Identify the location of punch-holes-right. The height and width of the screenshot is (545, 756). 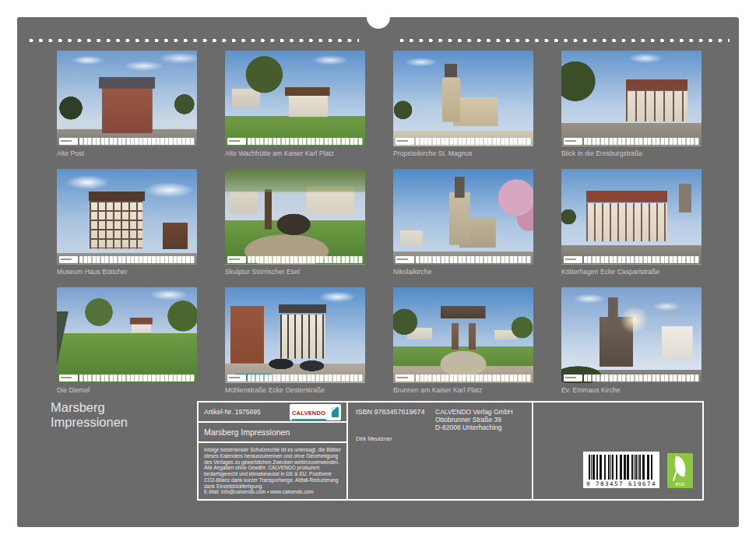
(564, 40).